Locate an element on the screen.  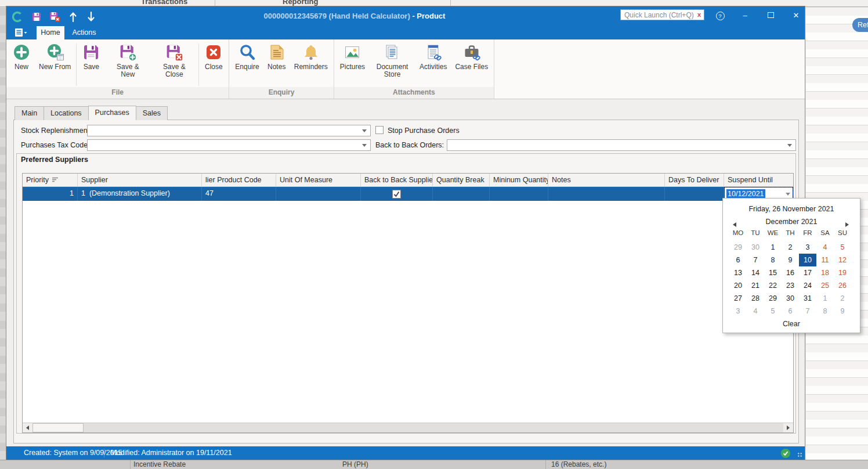
calendar-day: 6 is located at coordinates (790, 311).